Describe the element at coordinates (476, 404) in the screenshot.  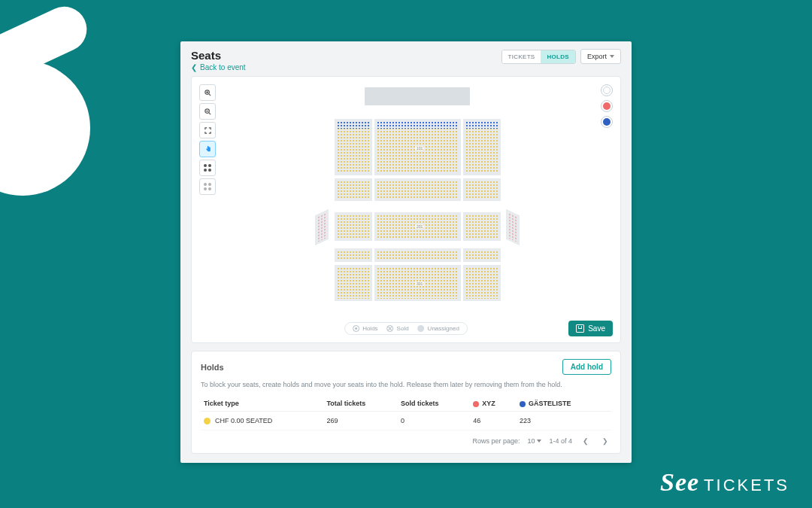
I see `xyz-dot-icon` at that location.